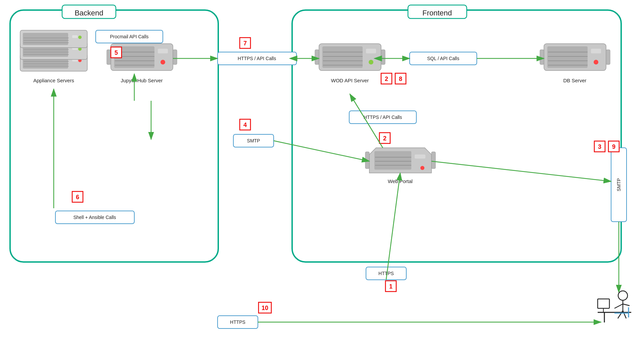  What do you see at coordinates (89, 13) in the screenshot?
I see `backend-label: Backend` at bounding box center [89, 13].